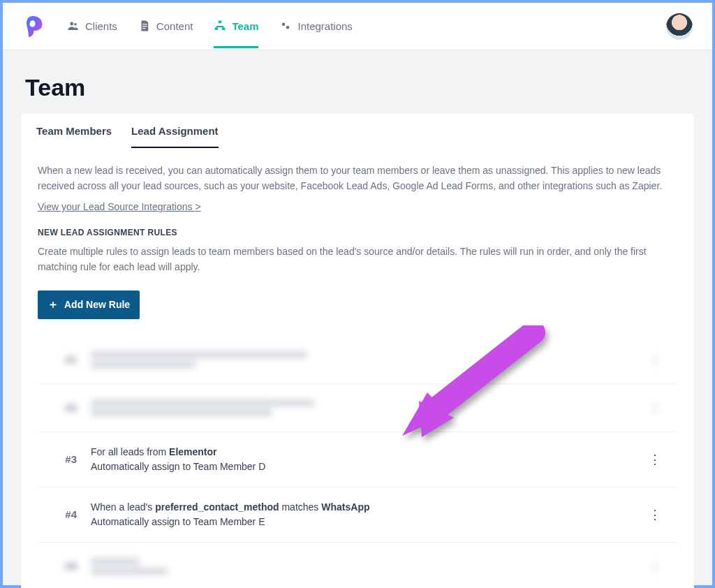 This screenshot has height=588, width=715. Describe the element at coordinates (89, 304) in the screenshot. I see `add-new-rule-button: ＋ Add New Rule` at that location.